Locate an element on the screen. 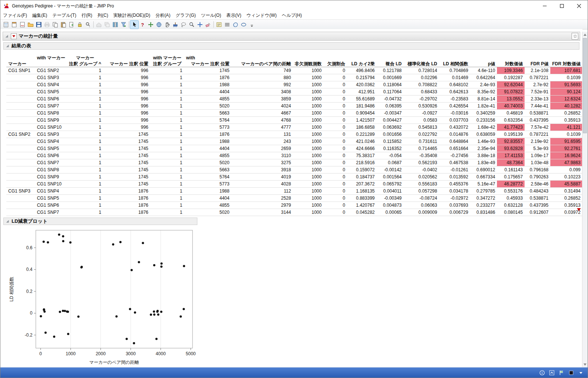 The height and width of the screenshot is (378, 588). table-cell: 0.020562 is located at coordinates (422, 177).